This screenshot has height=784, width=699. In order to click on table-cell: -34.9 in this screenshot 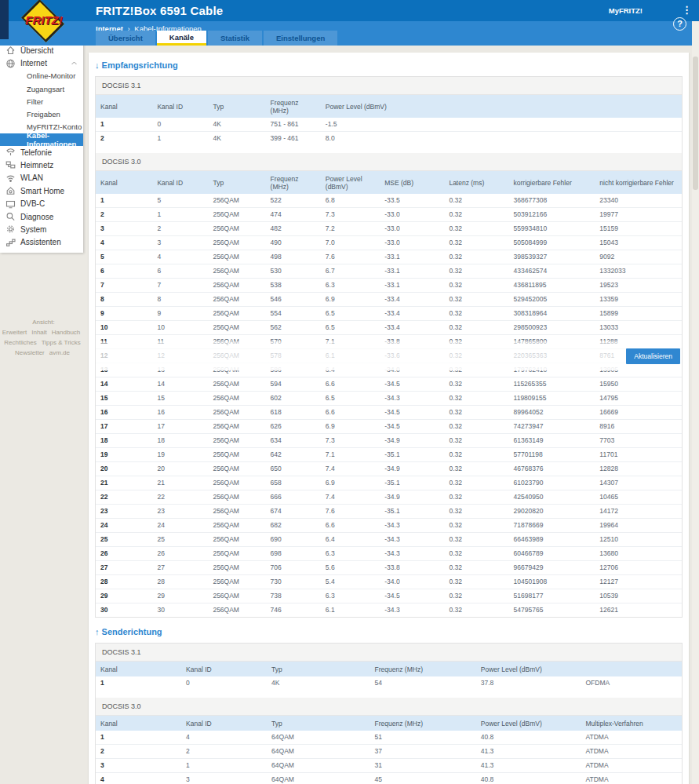, I will do `click(412, 498)`.